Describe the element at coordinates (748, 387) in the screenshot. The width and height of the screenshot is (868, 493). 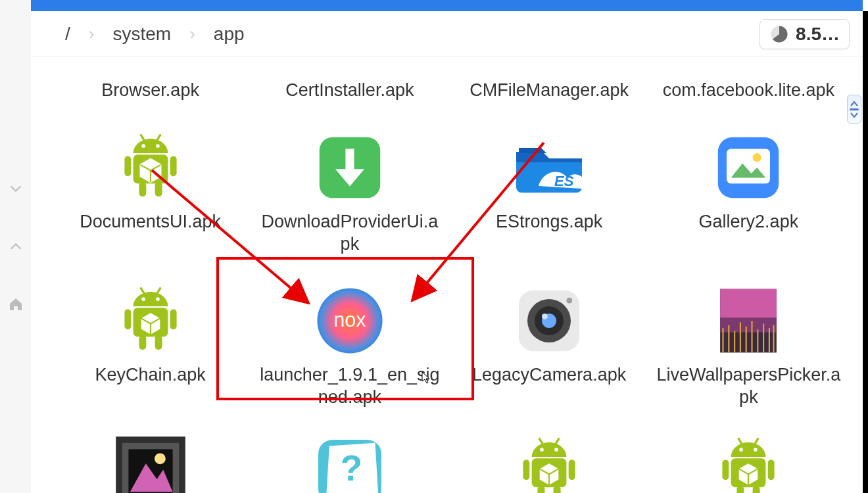
I see `file-label: LiveWallpapersPicker.apk` at that location.